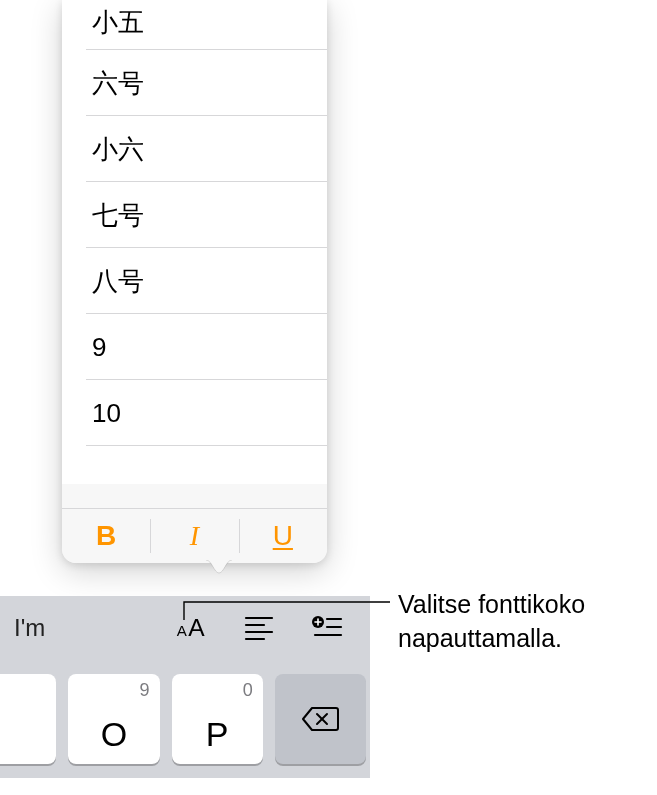 The height and width of the screenshot is (795, 657). Describe the element at coordinates (283, 536) in the screenshot. I see `underline-icon: U` at that location.